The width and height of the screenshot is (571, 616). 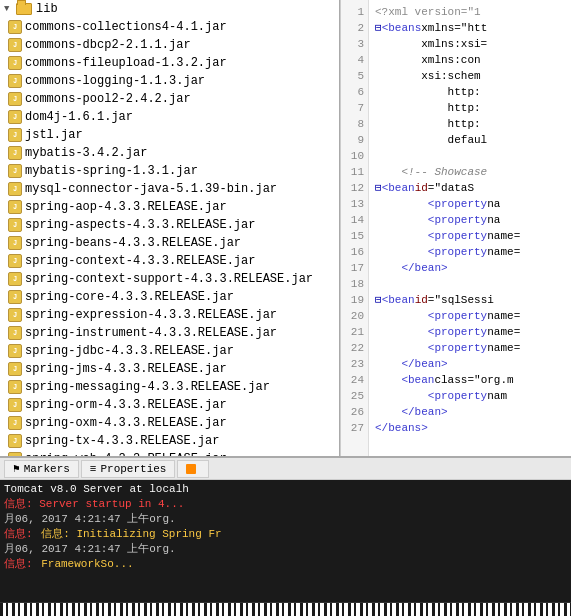 I want to click on server-text: Tomcat v8.0 Server at localh, so click(x=96, y=489).